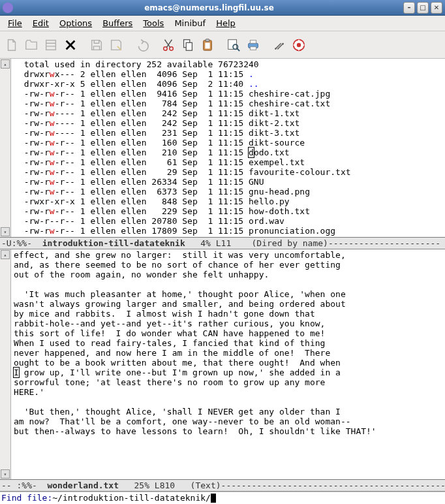 The width and height of the screenshot is (445, 504). Describe the element at coordinates (40, 24) in the screenshot. I see `menu-edit: Edit` at that location.